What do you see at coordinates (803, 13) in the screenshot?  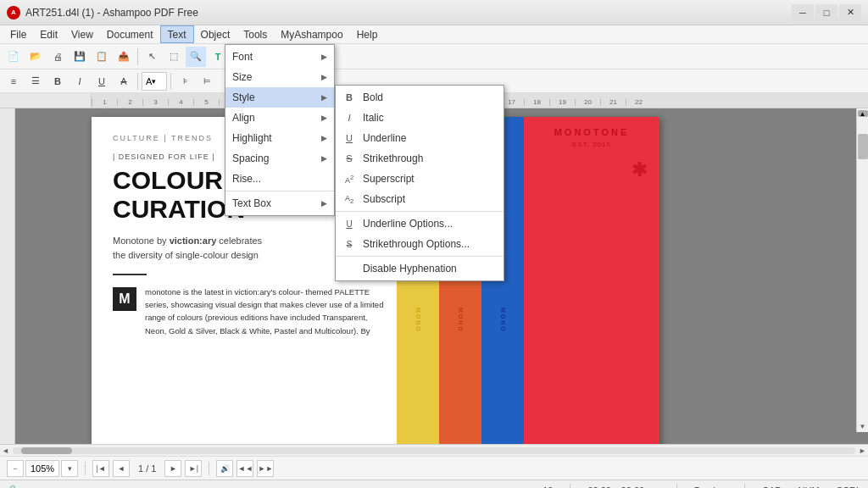 I see `minimize-button: ─` at bounding box center [803, 13].